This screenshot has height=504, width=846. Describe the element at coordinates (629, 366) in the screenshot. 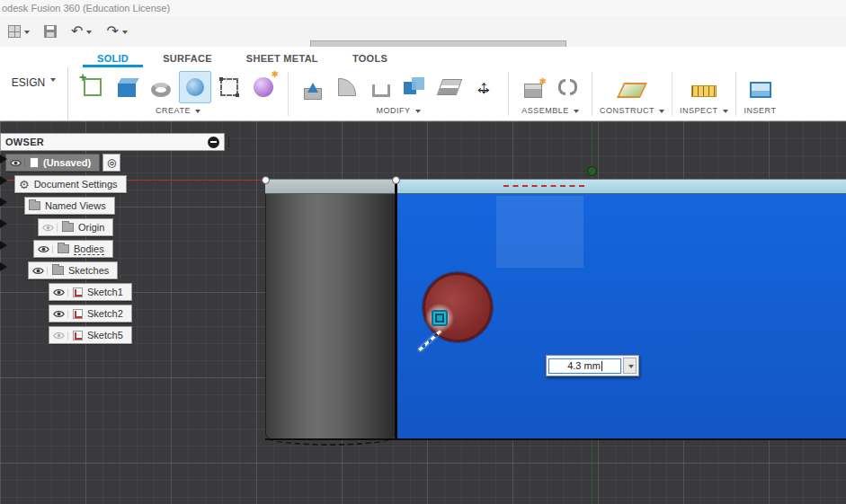

I see `dimension-dropdown-button` at that location.